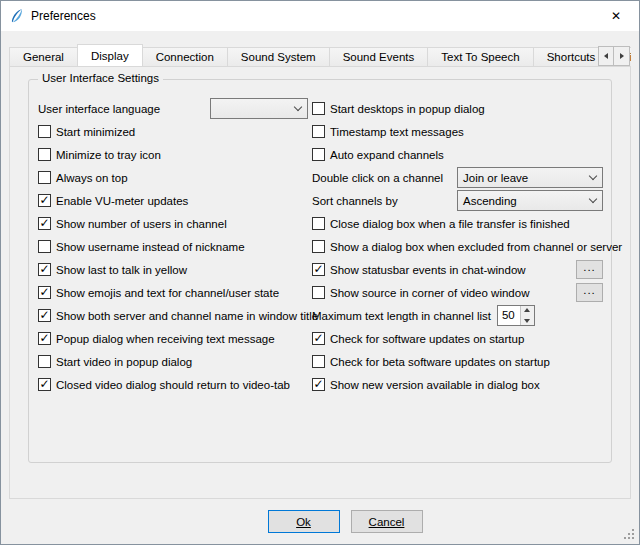 Image resolution: width=640 pixels, height=545 pixels. What do you see at coordinates (622, 56) in the screenshot?
I see `tab-scroll-right-button` at bounding box center [622, 56].